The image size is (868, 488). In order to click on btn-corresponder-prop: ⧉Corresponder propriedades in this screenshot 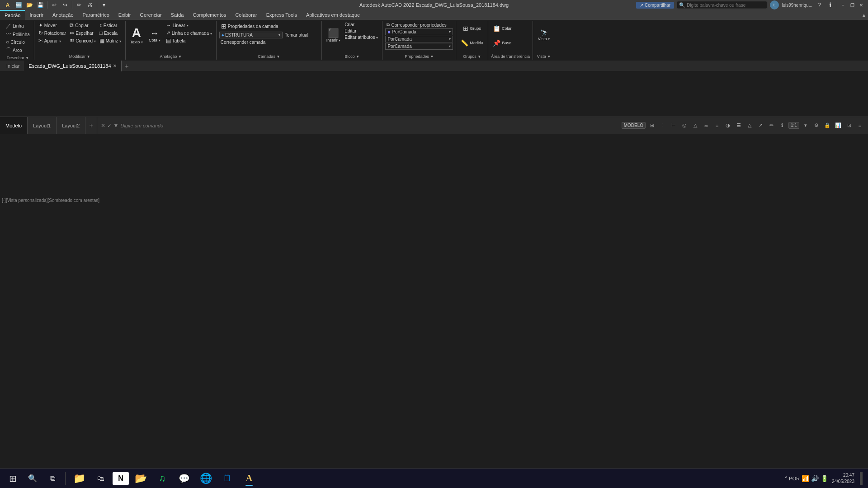, I will do `click(419, 25)`.